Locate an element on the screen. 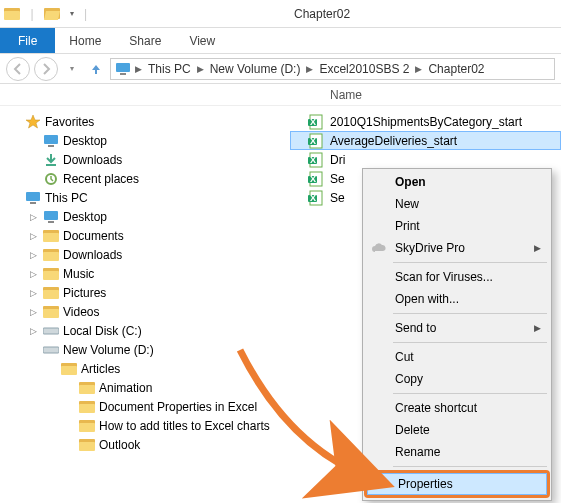 This screenshot has height=503, width=561. nav-item-label: Recent places is located at coordinates (101, 179).